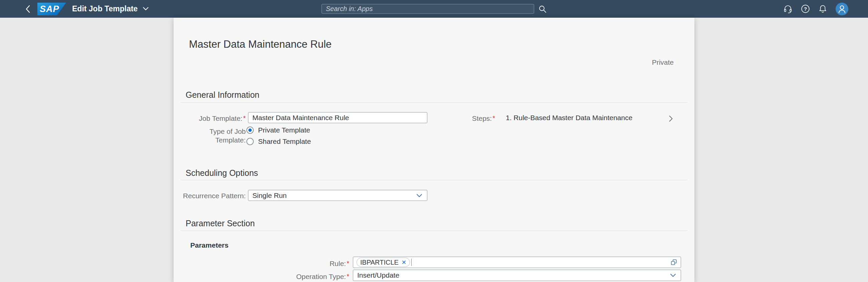  I want to click on sap-logo: SAP, so click(52, 9).